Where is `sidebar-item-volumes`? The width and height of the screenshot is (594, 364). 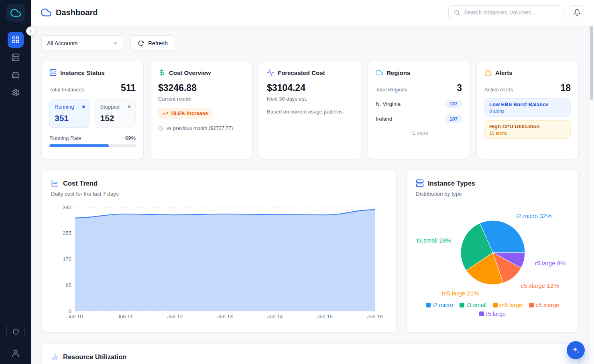 sidebar-item-volumes is located at coordinates (16, 75).